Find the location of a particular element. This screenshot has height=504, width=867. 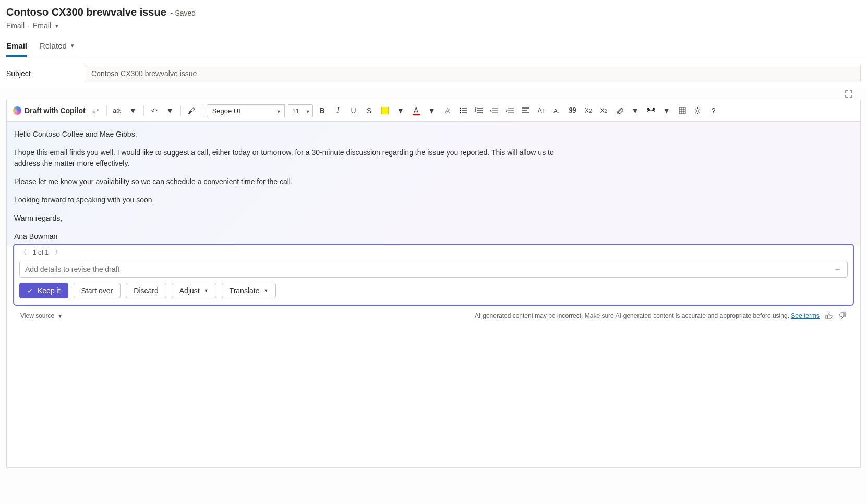

translate-button: Translate ▼ is located at coordinates (249, 291).